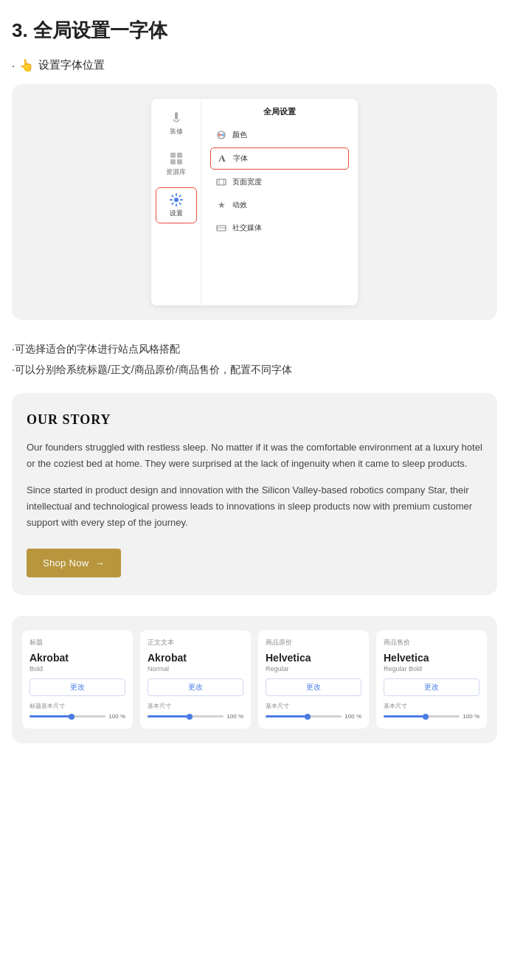 The height and width of the screenshot is (980, 509). I want to click on brush-icon, so click(176, 118).